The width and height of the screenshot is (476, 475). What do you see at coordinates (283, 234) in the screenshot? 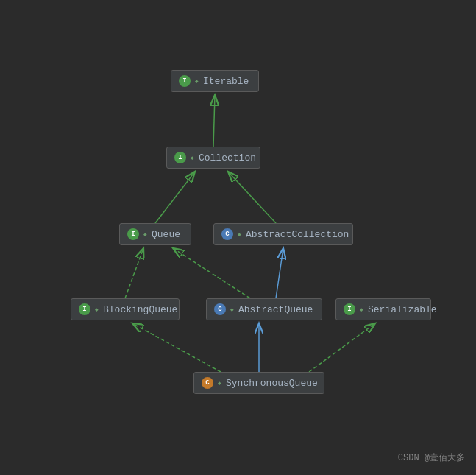
I see `node-abstractcollection: C ⬥ AbstractCollection` at bounding box center [283, 234].